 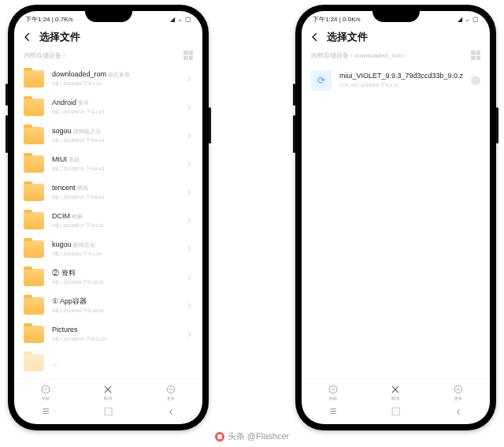 I want to click on folder-name: ② 资料, so click(x=64, y=273).